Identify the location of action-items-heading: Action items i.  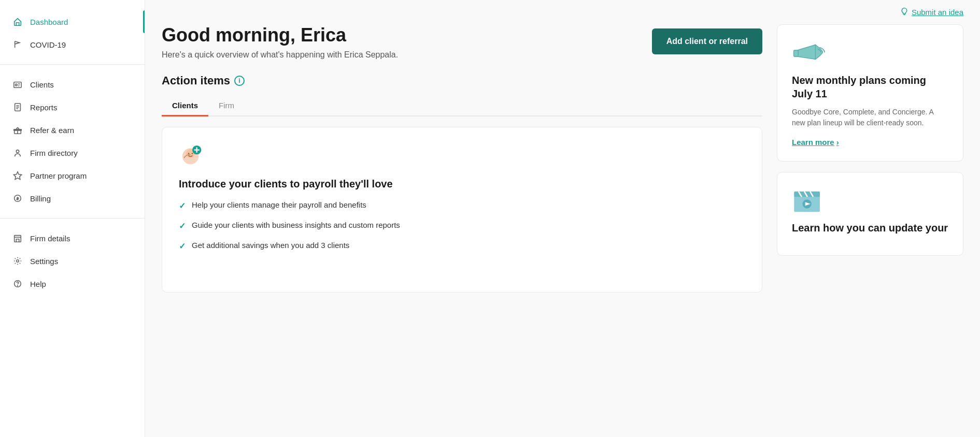
(462, 81).